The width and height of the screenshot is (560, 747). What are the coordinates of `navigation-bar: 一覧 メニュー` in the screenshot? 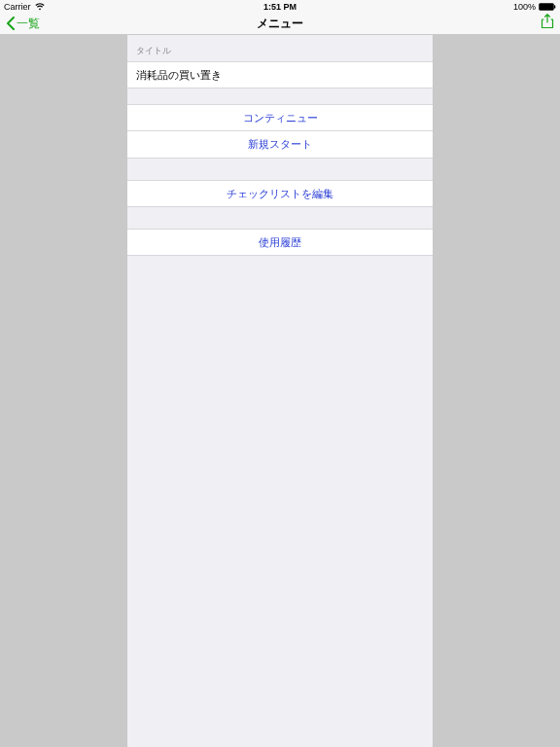 It's located at (280, 23).